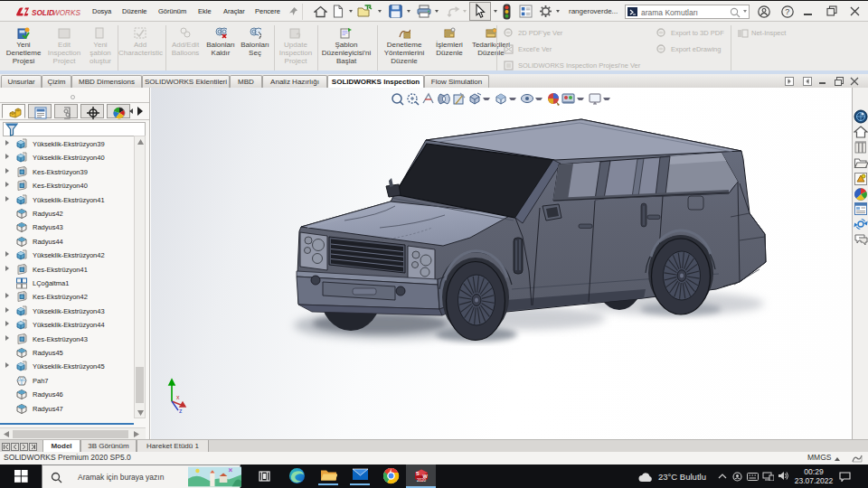 The width and height of the screenshot is (868, 488). Describe the element at coordinates (43, 13) in the screenshot. I see `svg-text: SOLID` at that location.